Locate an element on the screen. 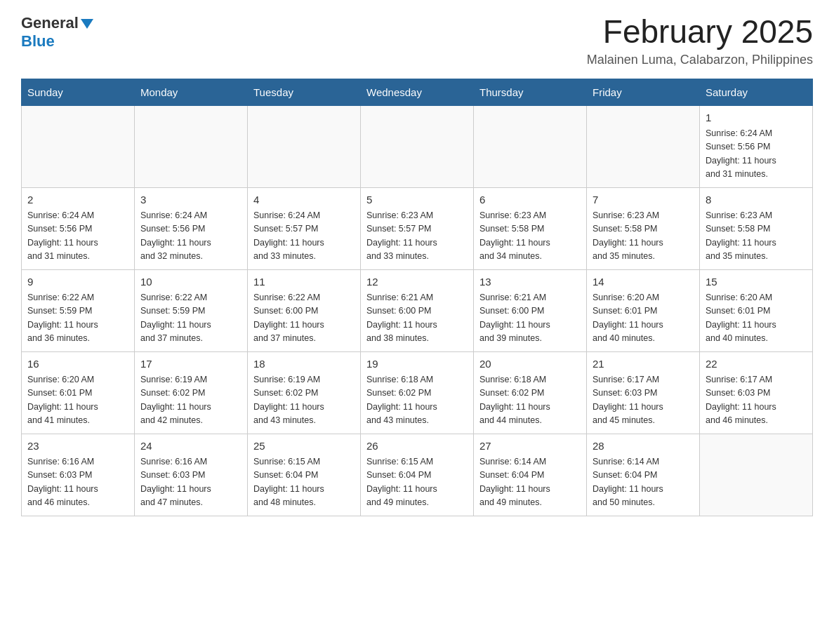 This screenshot has width=834, height=644. day-number: 18 is located at coordinates (304, 365).